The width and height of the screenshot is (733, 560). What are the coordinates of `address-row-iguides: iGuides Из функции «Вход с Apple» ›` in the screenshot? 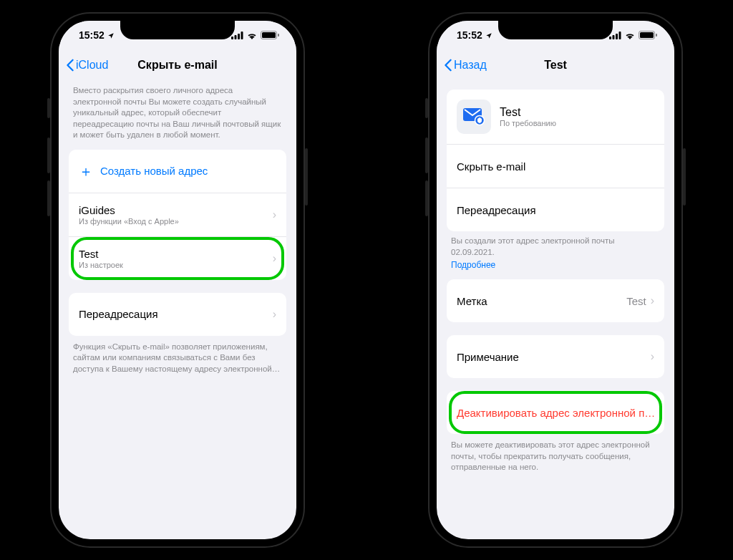 It's located at (178, 215).